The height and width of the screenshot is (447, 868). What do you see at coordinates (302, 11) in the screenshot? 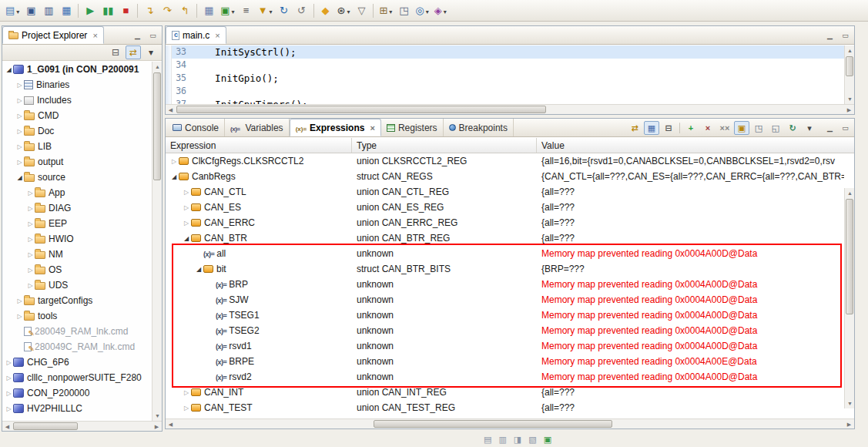
I see `restore-views-button: ↺` at bounding box center [302, 11].